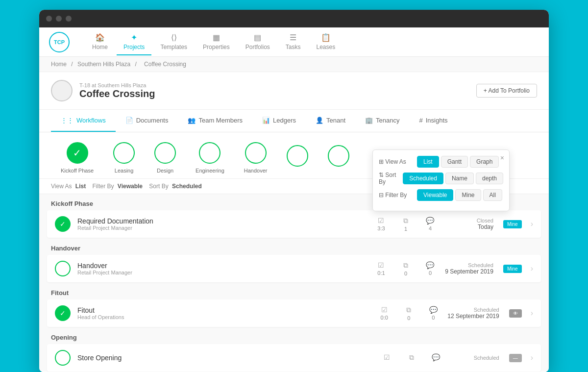 The image size is (588, 372). I want to click on nav-item-properties: ▦ Properties, so click(217, 42).